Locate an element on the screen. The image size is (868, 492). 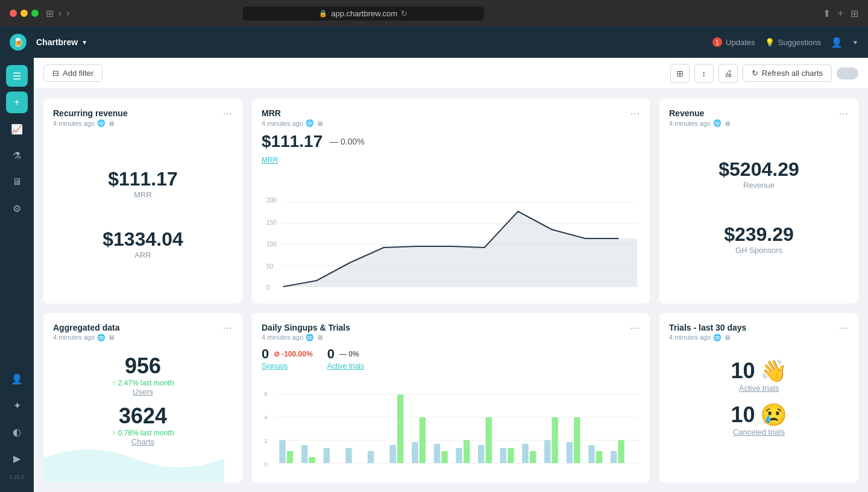
active-trials-label: Active trials is located at coordinates (758, 388).